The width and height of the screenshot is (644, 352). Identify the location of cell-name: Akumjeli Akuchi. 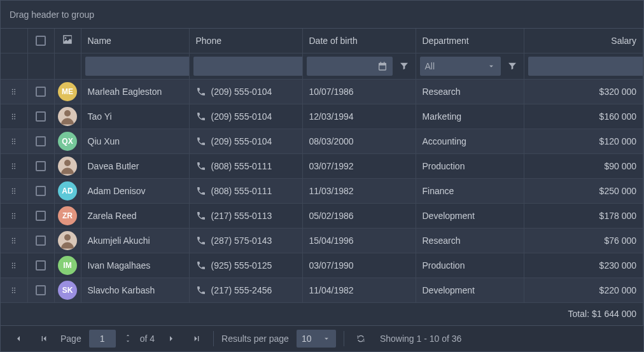
(135, 241).